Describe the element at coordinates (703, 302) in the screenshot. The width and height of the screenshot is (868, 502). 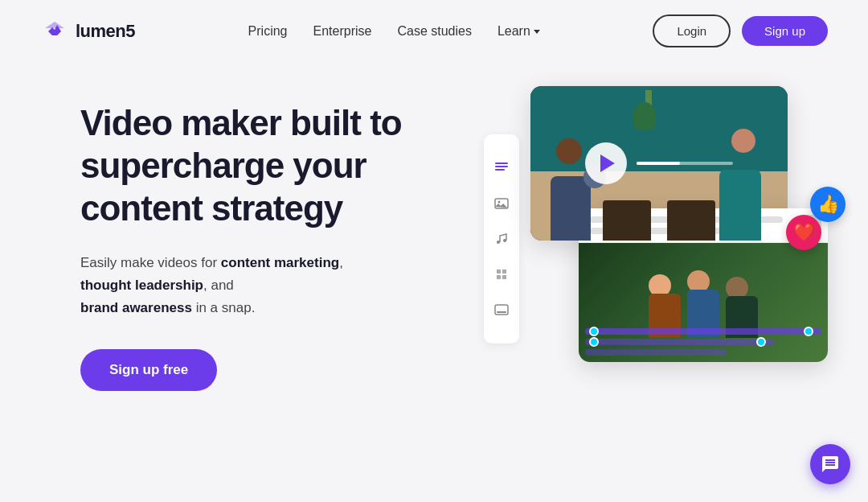
I see `video-canvas` at that location.